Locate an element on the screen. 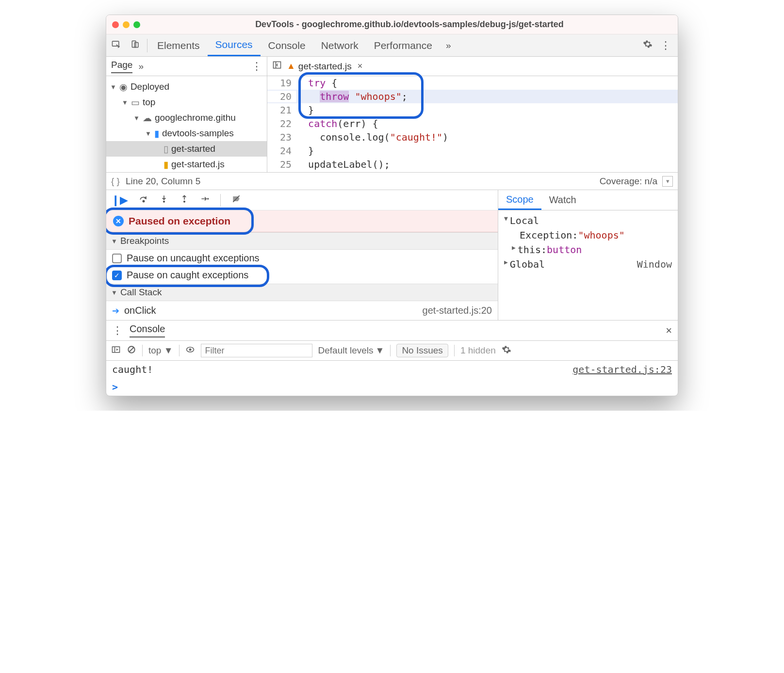 This screenshot has width=784, height=673. live-expression-icon is located at coordinates (190, 351).